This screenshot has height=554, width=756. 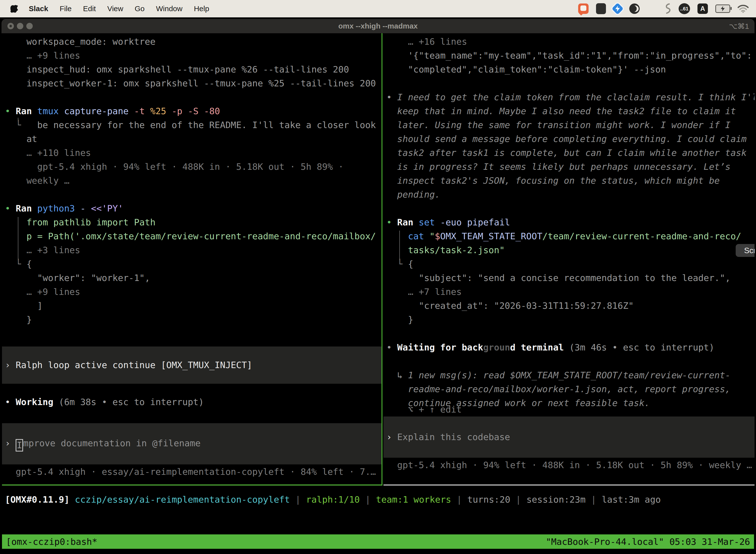 I want to click on dots-grid-icon, so click(x=652, y=9).